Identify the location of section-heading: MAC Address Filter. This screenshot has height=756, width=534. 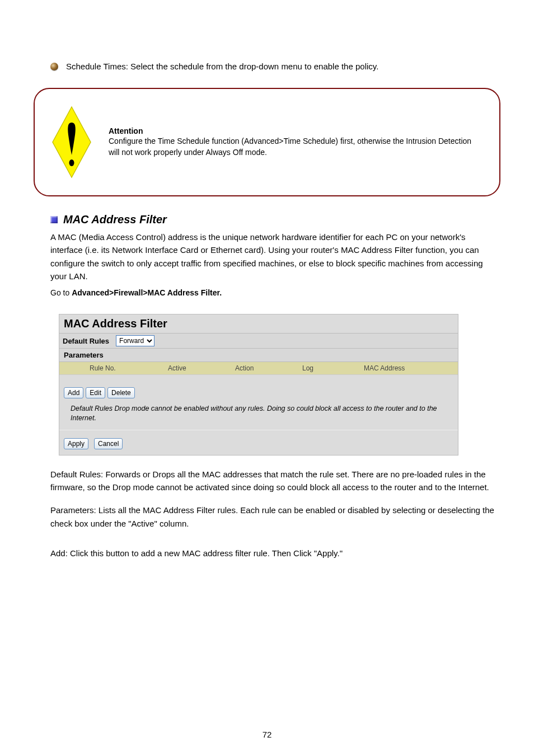
(292, 219).